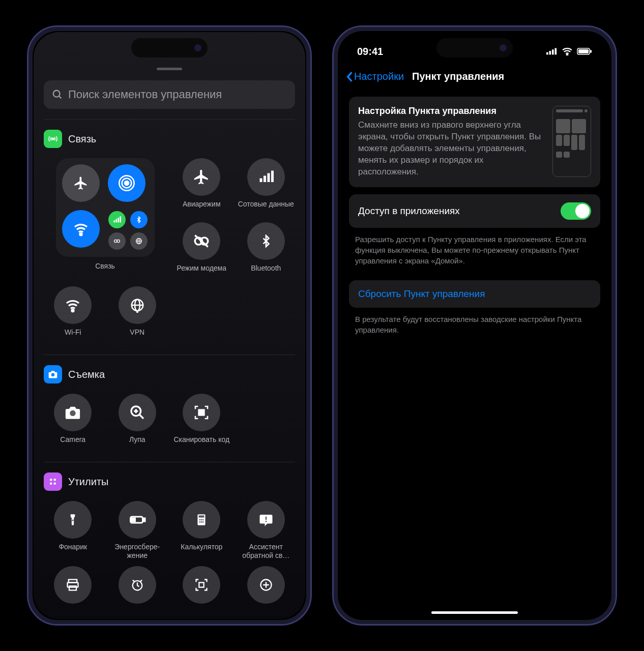  Describe the element at coordinates (137, 412) in the screenshot. I see `magnifier-icon` at that location.